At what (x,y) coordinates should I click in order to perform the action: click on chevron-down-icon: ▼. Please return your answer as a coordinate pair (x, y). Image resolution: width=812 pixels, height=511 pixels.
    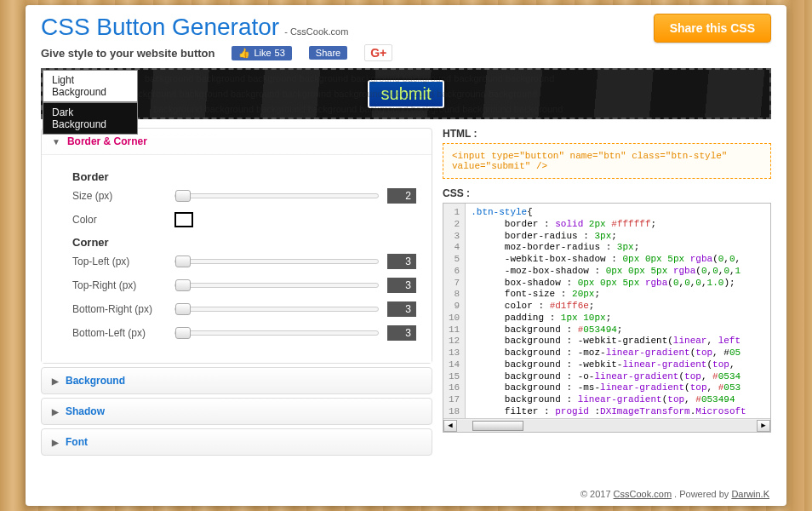
    Looking at the image, I should click on (56, 141).